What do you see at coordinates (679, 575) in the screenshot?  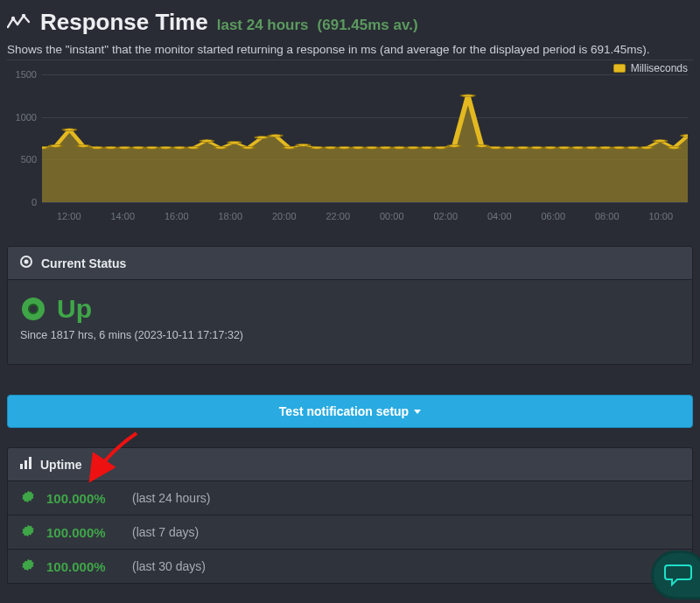 I see `chat-icon` at bounding box center [679, 575].